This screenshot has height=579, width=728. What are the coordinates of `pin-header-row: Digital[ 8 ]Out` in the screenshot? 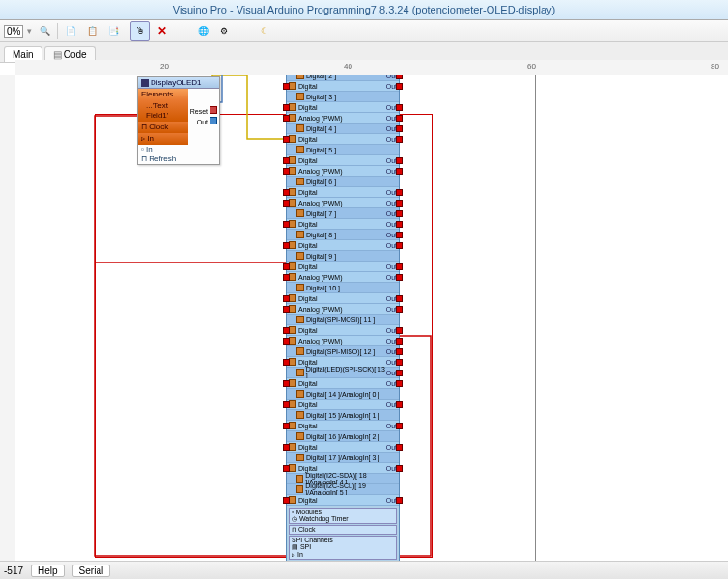 It's located at (343, 235).